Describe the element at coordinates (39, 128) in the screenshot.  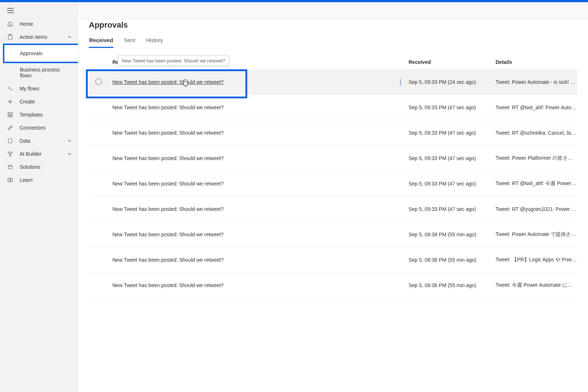
I see `sidebar-item-connectors: Connectors` at that location.